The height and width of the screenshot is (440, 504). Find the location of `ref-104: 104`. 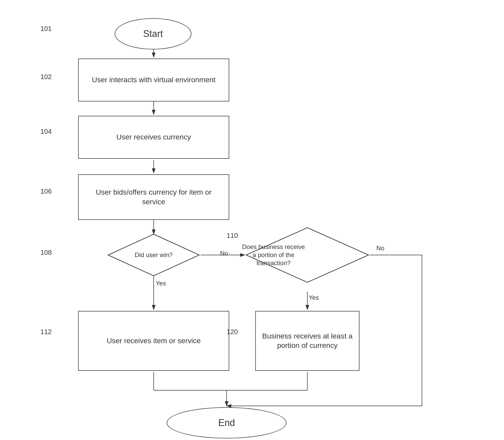

ref-104: 104 is located at coordinates (46, 132).